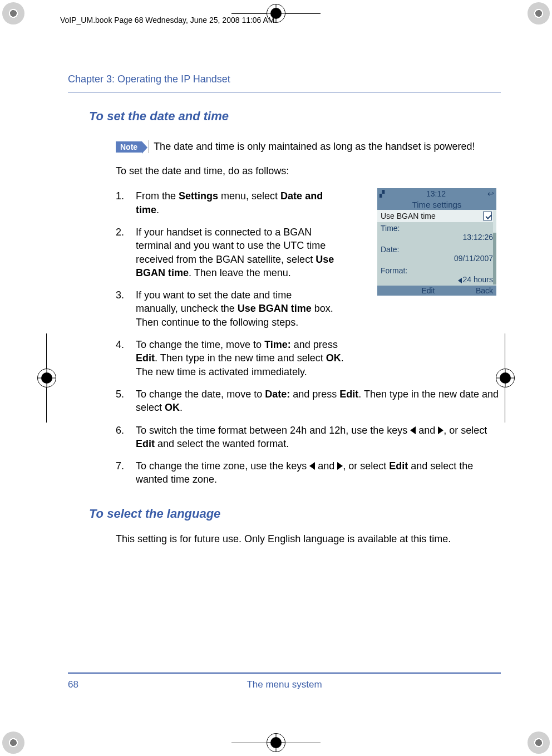  I want to click on signal-icon: ▞, so click(382, 194).